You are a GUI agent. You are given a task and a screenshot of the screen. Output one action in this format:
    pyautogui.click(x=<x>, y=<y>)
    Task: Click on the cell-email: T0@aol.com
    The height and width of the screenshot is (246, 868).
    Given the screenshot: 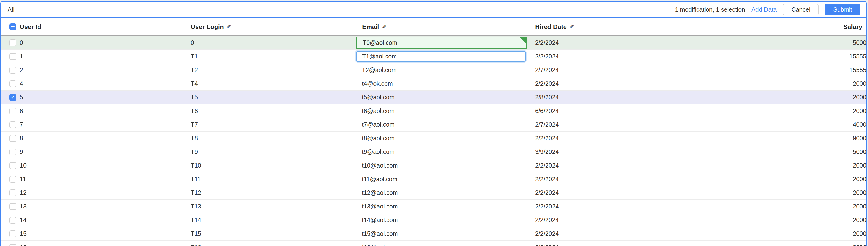 What is the action you would take?
    pyautogui.click(x=441, y=42)
    